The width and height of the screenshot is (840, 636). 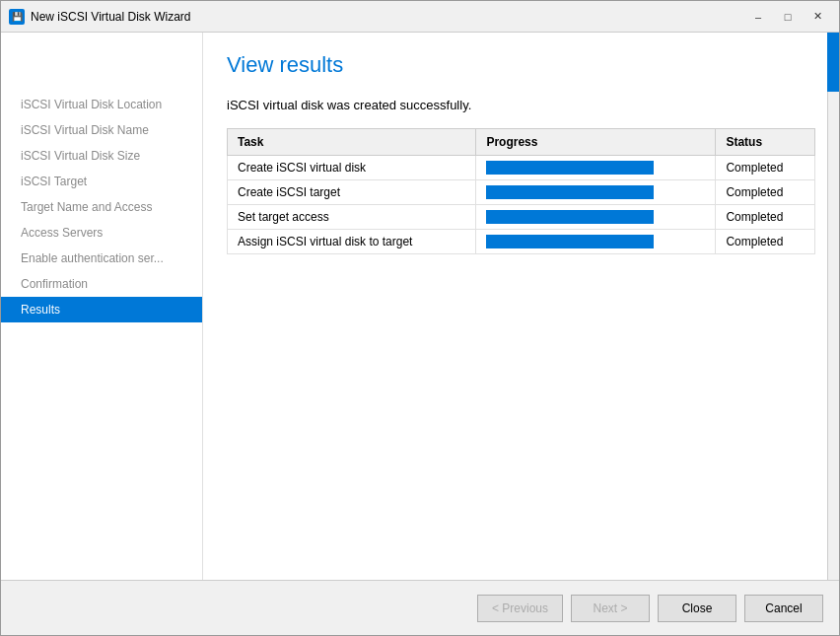 I want to click on table-row: Assign iSCSI virtual disk to targetCompl…, so click(x=522, y=243).